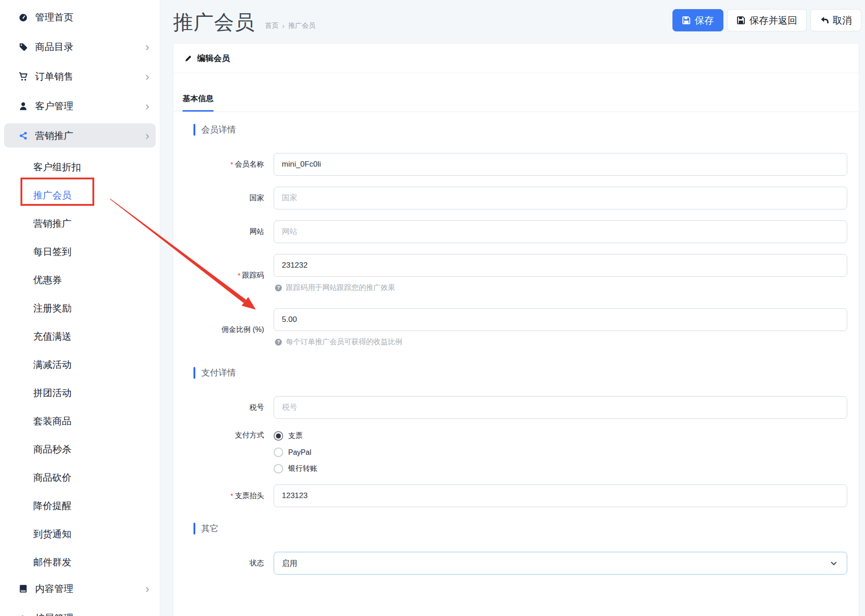 The image size is (865, 616). Describe the element at coordinates (90, 589) in the screenshot. I see `sidebar-item-label: 内容管理` at that location.